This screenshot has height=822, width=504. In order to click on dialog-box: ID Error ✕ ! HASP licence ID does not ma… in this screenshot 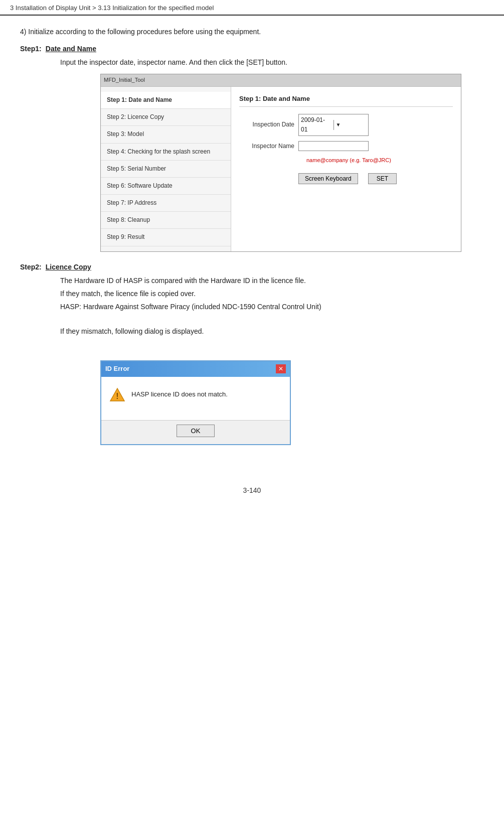, I will do `click(196, 402)`.